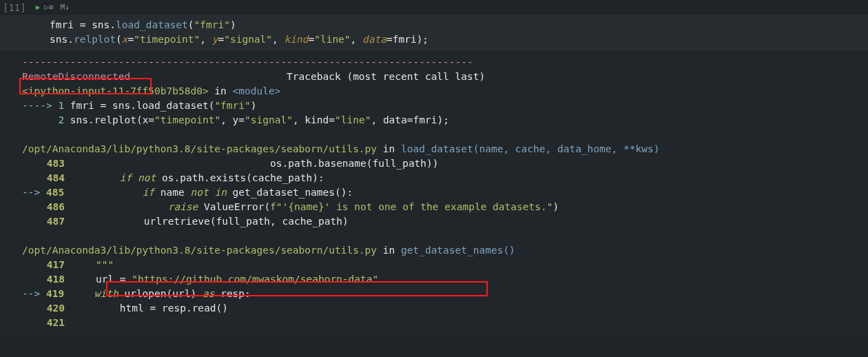 Image resolution: width=868 pixels, height=357 pixels. What do you see at coordinates (25, 135) in the screenshot?
I see `blank` at bounding box center [25, 135].